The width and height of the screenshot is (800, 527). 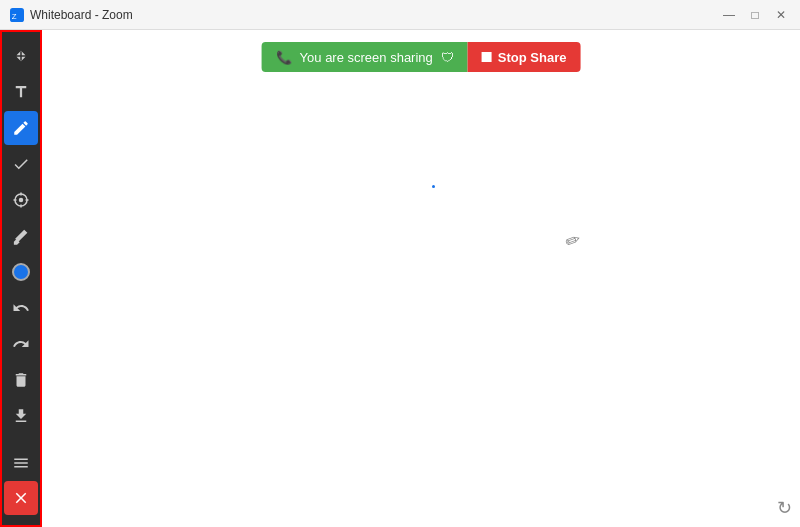 What do you see at coordinates (17, 15) in the screenshot?
I see `zoom-icon: Z` at bounding box center [17, 15].